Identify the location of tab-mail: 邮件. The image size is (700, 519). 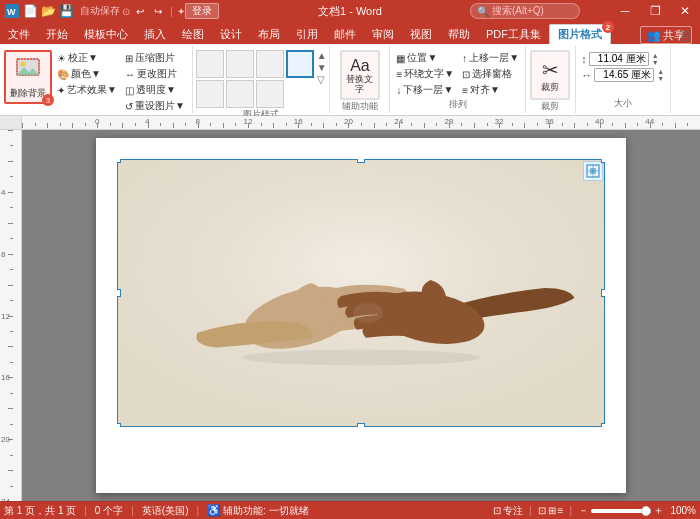
(345, 34).